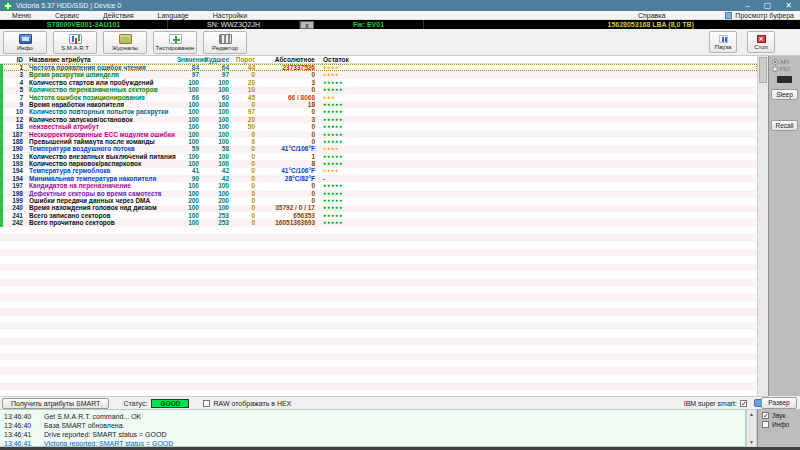 The height and width of the screenshot is (450, 800). What do you see at coordinates (378, 200) in the screenshot?
I see `table-row: 199Ошибки передачи данных через DMA20020…` at bounding box center [378, 200].